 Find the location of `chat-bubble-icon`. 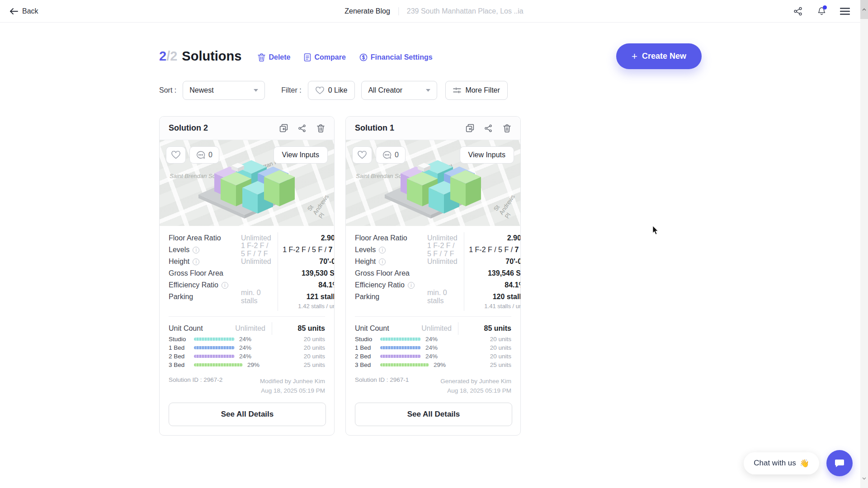

chat-bubble-icon is located at coordinates (840, 463).